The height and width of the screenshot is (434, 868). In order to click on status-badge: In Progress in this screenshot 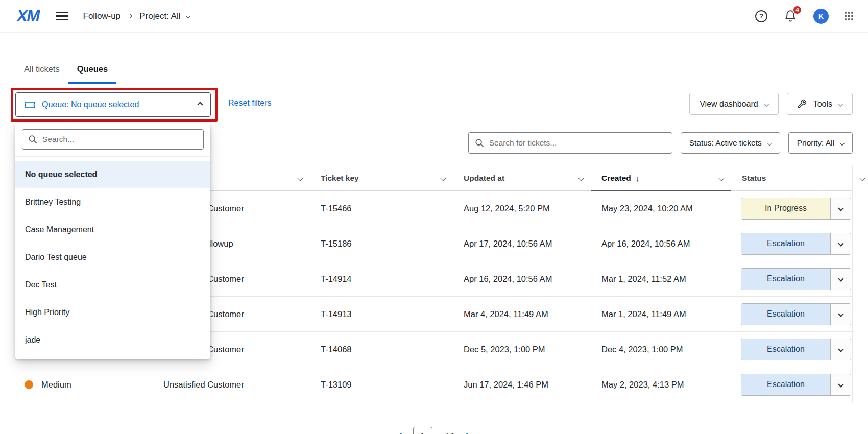, I will do `click(796, 208)`.